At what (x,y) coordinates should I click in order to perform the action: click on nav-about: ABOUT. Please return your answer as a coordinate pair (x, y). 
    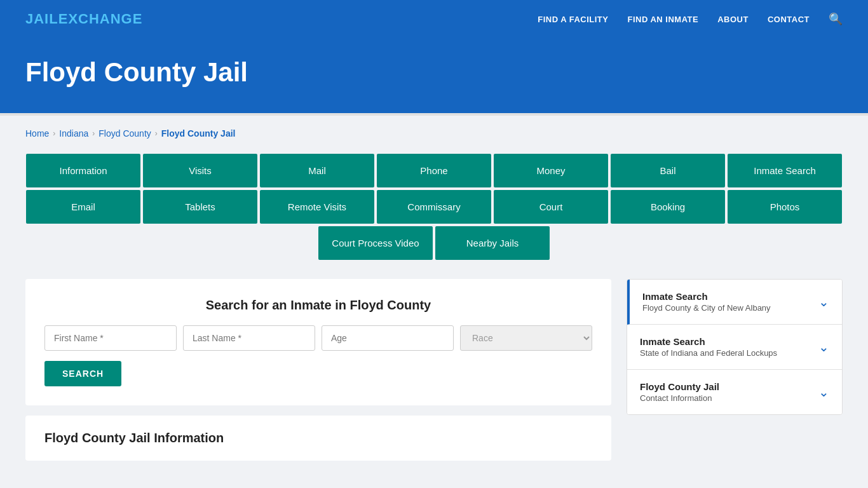
    Looking at the image, I should click on (733, 19).